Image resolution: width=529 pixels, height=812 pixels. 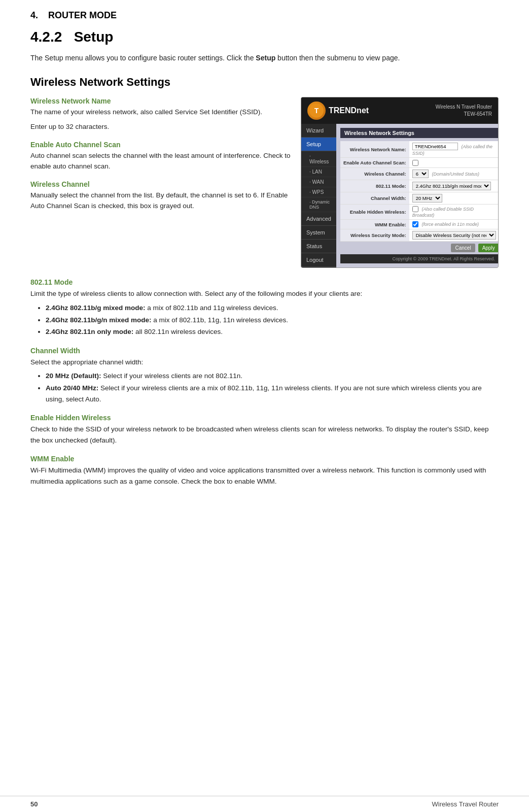 I want to click on subtitle-channel-width: Channel Width, so click(x=265, y=351).